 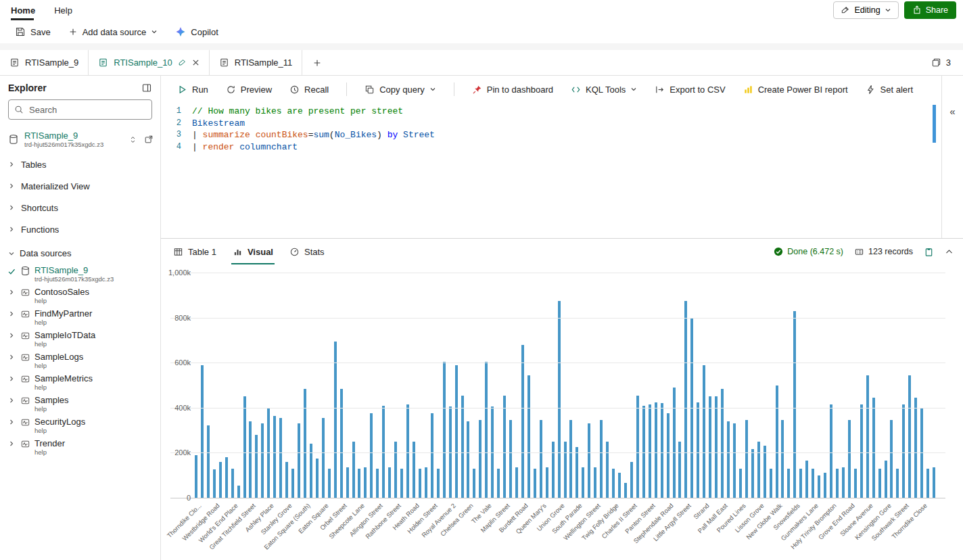 I want to click on set-alert-button: Set alert, so click(x=889, y=89).